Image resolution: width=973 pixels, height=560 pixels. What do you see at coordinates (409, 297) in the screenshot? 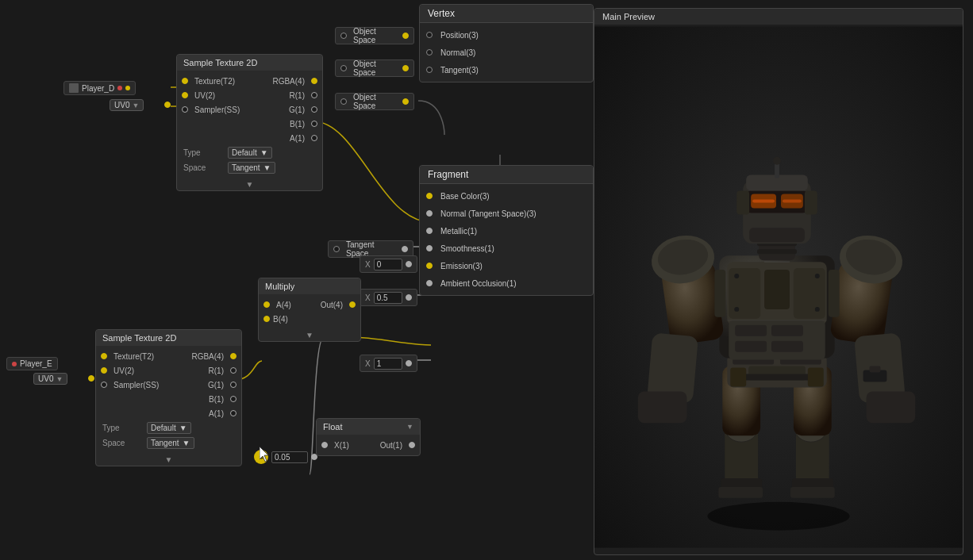
I see `smoothness-out-dot` at bounding box center [409, 297].